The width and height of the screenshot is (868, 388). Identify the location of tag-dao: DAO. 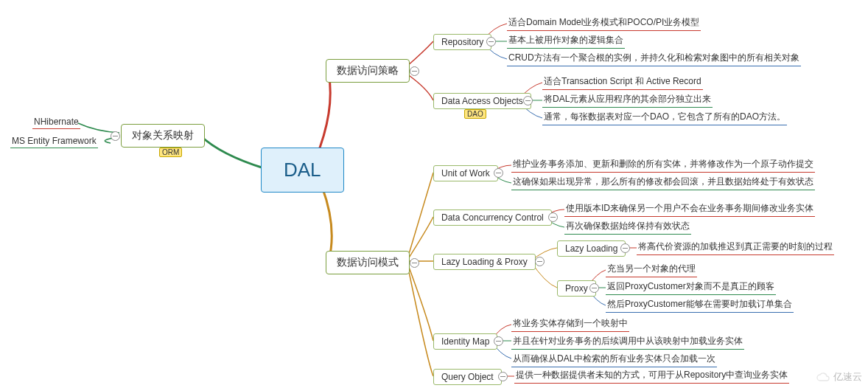
(475, 114).